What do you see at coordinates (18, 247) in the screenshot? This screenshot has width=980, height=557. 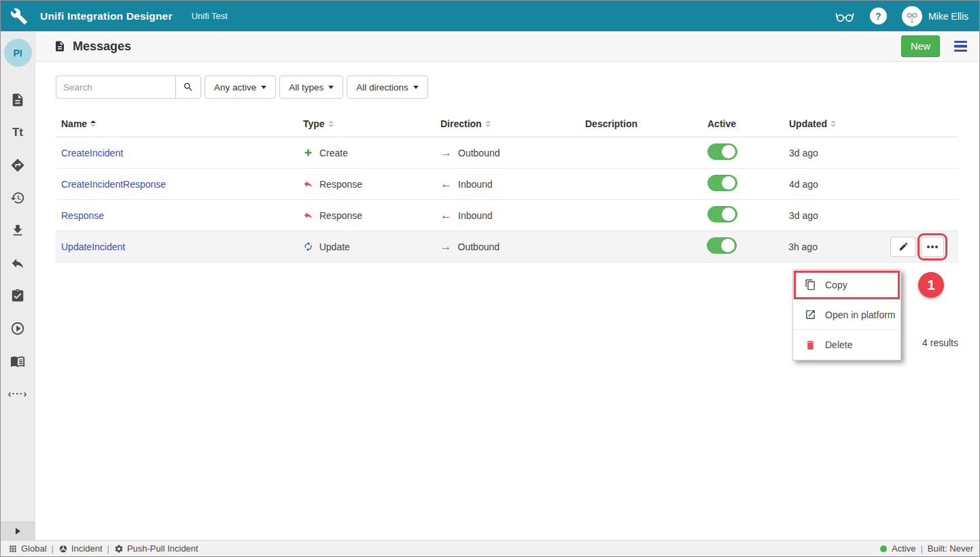 I see `sidebar-nav: Tt ‹···›` at bounding box center [18, 247].